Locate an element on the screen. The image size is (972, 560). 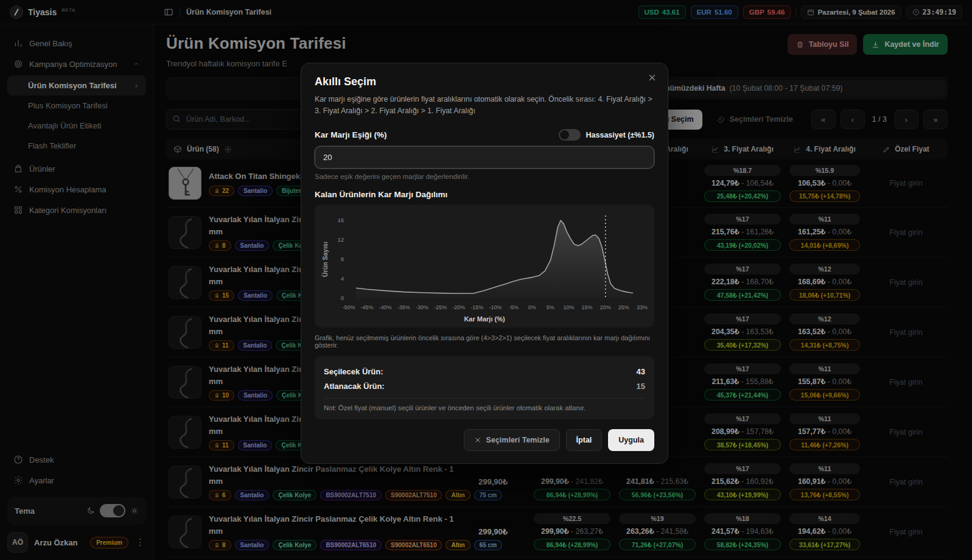
svg-text: -40% is located at coordinates (386, 307).